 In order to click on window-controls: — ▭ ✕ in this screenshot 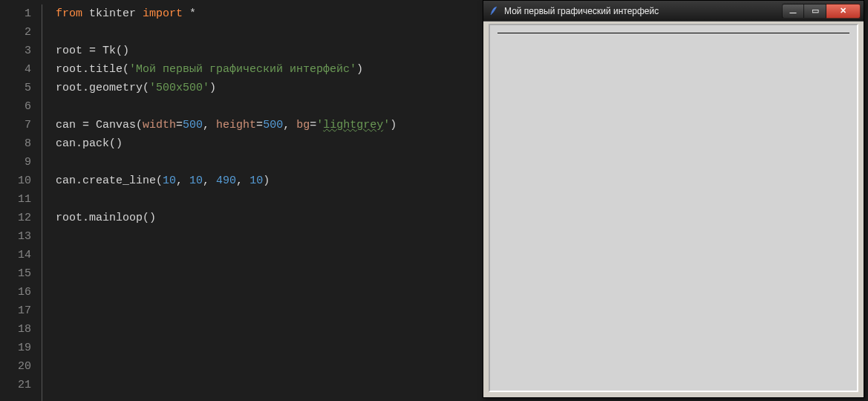, I will do `click(821, 11)`.